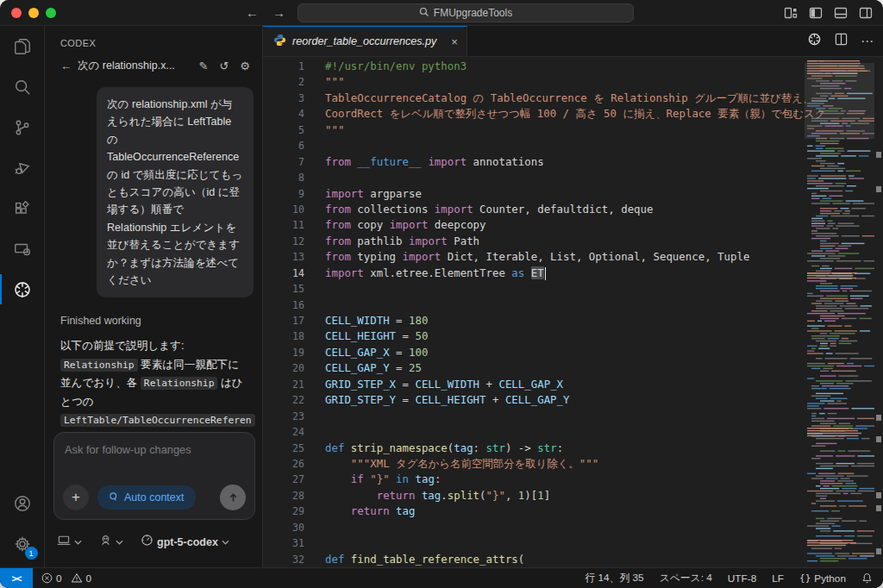 The image size is (883, 588). What do you see at coordinates (473, 13) in the screenshot?
I see `search-text: FMUpgradeTools` at bounding box center [473, 13].